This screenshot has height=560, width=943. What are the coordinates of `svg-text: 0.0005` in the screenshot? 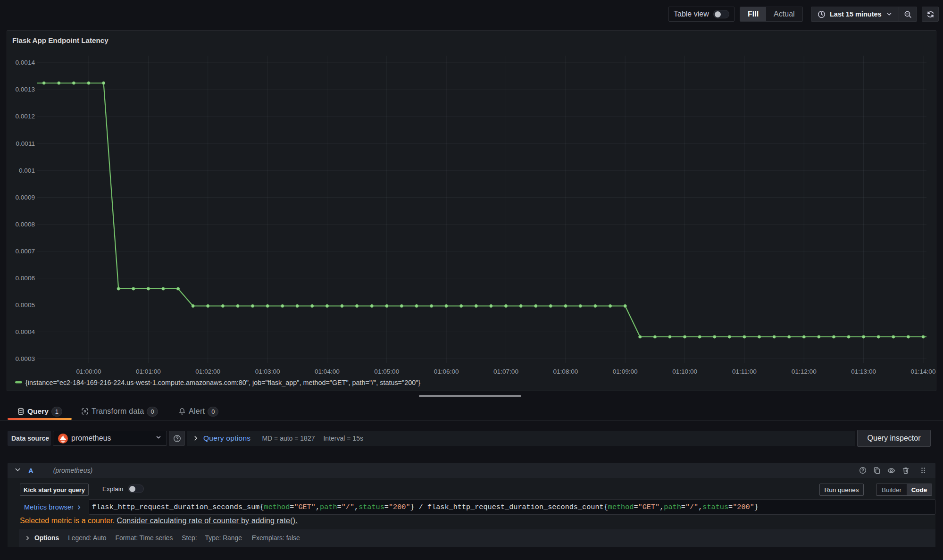 It's located at (25, 305).